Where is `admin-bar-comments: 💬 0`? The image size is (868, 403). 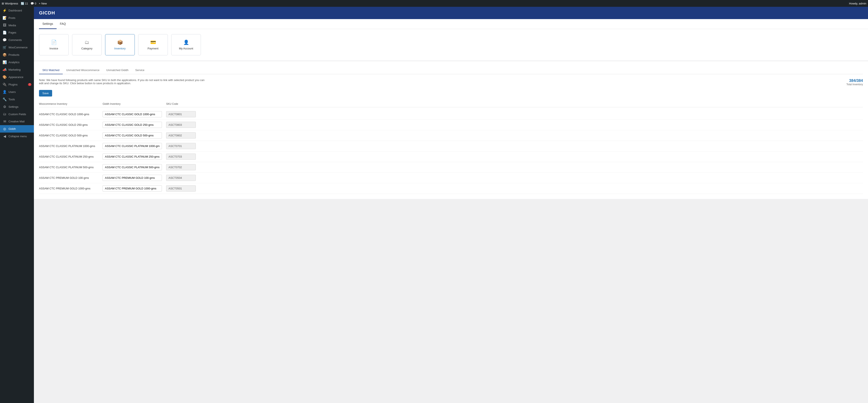 admin-bar-comments: 💬 0 is located at coordinates (34, 3).